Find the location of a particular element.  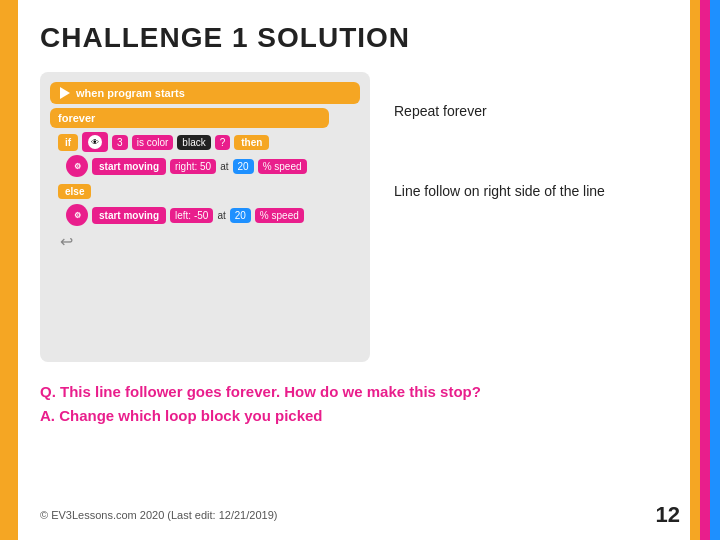

block-sensor: 👁 is located at coordinates (95, 142).